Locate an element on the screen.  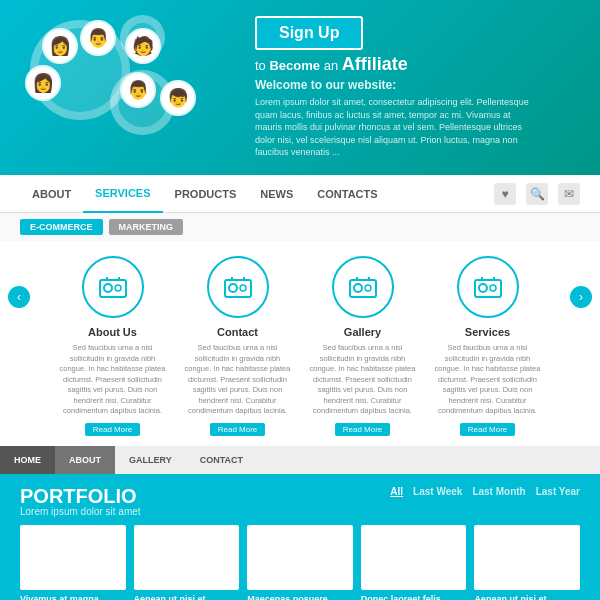
portfolio-item-2: Aenean ut nisi et Sed faucibus urna a ni… is located at coordinates (187, 563).